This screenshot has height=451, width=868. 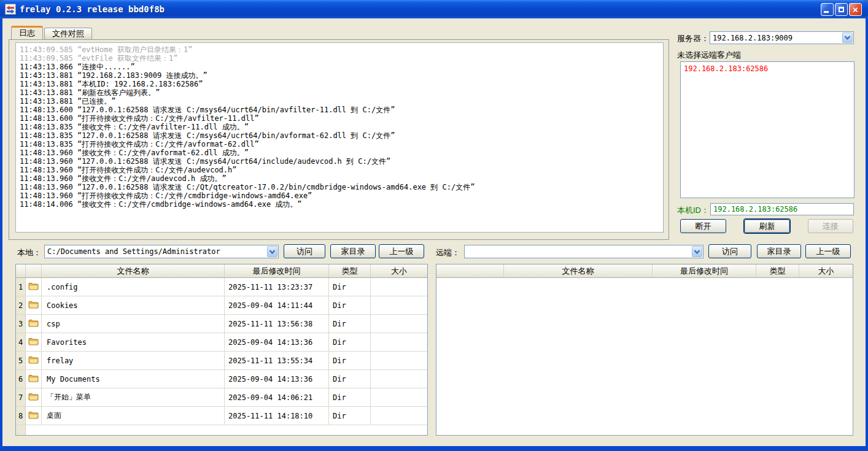 I want to click on file-name: csp, so click(x=133, y=324).